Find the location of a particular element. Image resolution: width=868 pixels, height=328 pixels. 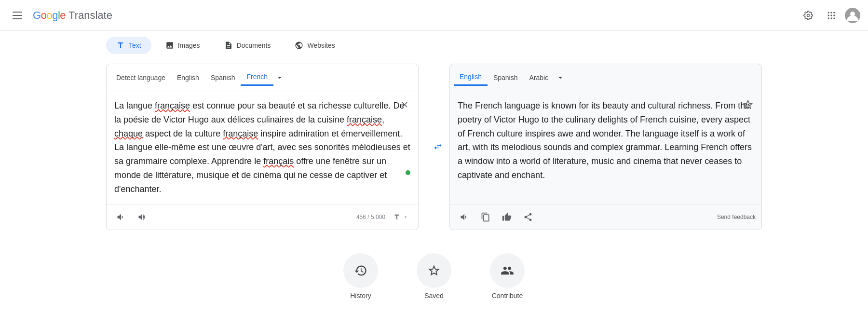

tab-text: Text is located at coordinates (129, 45).